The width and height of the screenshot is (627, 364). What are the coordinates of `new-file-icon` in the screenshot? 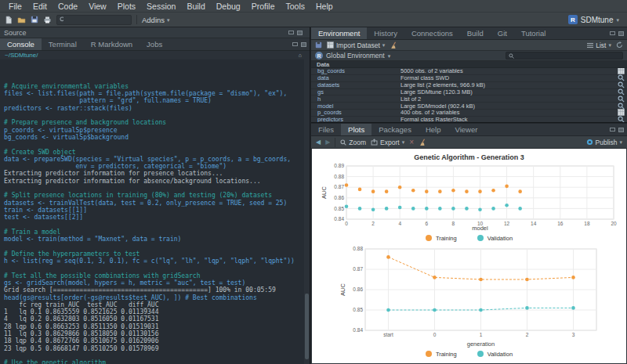 It's located at (9, 20).